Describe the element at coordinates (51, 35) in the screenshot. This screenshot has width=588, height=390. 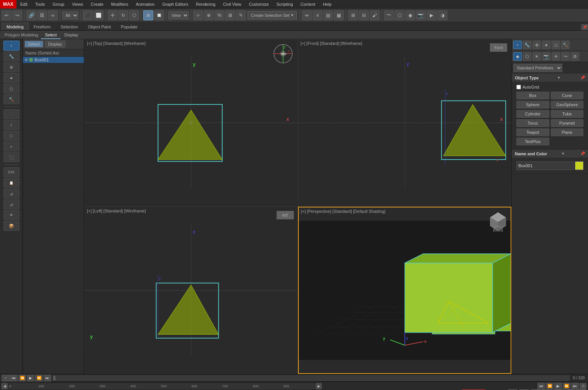
I see `sec-tab-select: Select` at that location.